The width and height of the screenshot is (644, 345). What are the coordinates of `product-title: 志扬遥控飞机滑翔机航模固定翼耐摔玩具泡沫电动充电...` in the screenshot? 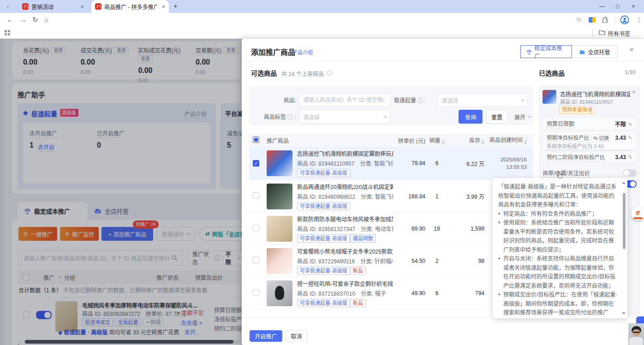 It's located at (345, 153).